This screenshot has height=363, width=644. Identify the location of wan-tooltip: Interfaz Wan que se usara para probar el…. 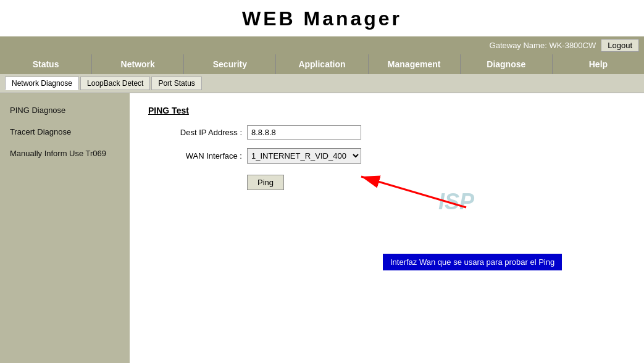
(472, 262).